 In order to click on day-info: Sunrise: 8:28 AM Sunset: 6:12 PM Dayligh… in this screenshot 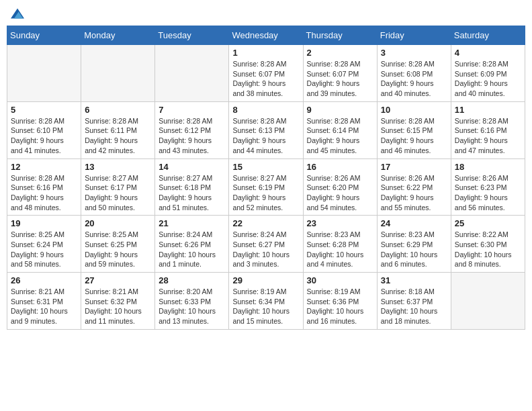, I will do `click(192, 136)`.